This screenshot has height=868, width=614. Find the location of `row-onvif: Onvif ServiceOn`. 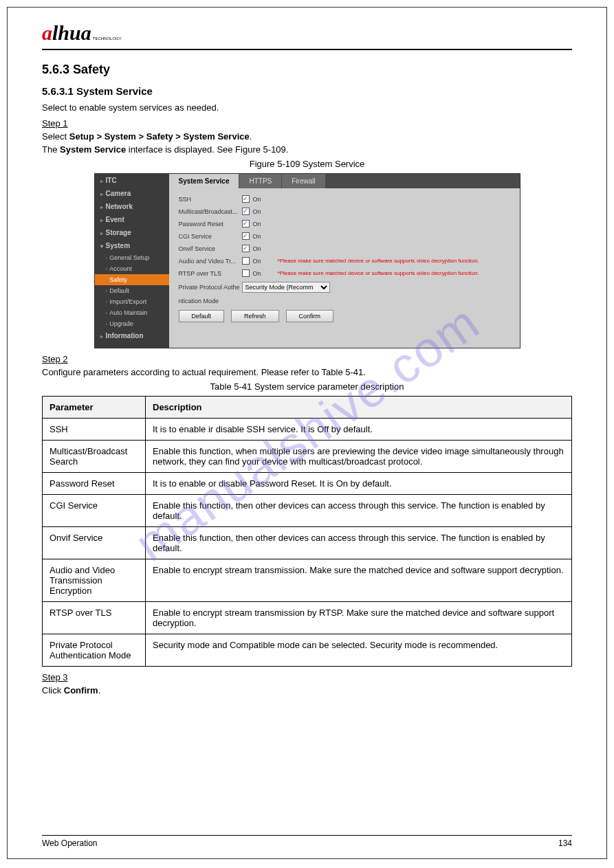

row-onvif: Onvif ServiceOn is located at coordinates (344, 249).